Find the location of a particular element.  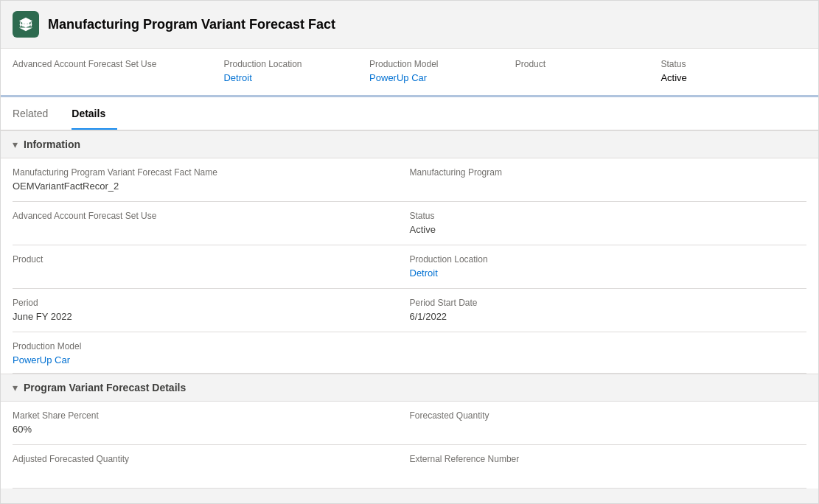

manufacturing-icon is located at coordinates (26, 24).